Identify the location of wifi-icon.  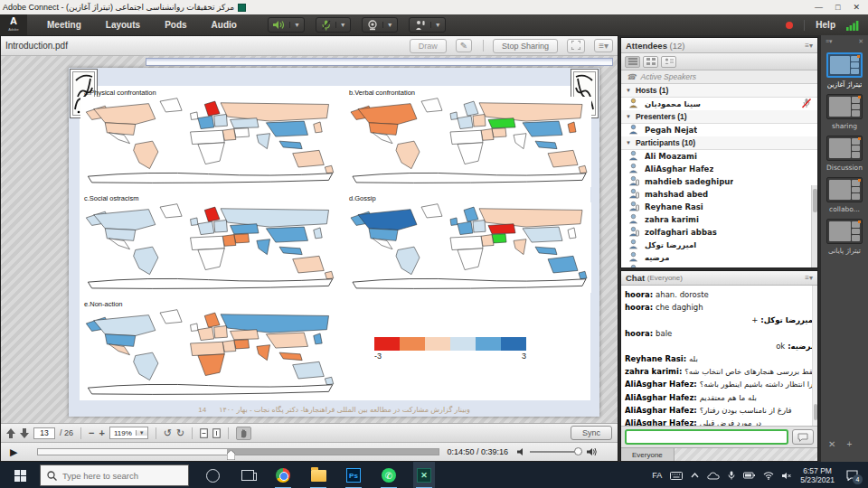
(769, 475).